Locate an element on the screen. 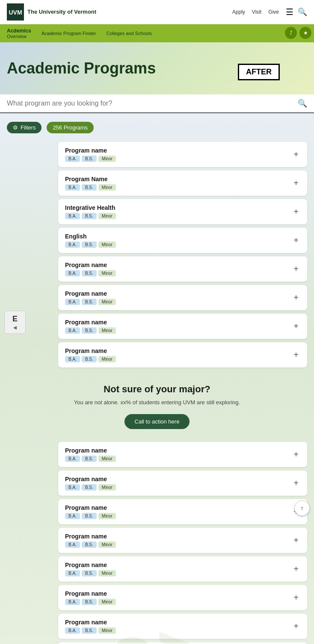  nav-colleges: Colleges and Schools is located at coordinates (129, 33).